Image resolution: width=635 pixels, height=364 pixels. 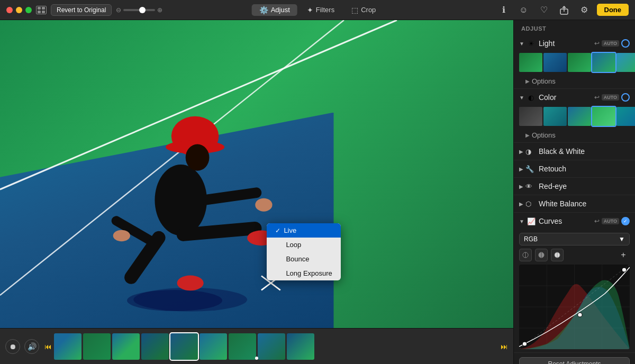 What do you see at coordinates (48, 347) in the screenshot?
I see `filmstrip-play-left: ⏮` at bounding box center [48, 347].